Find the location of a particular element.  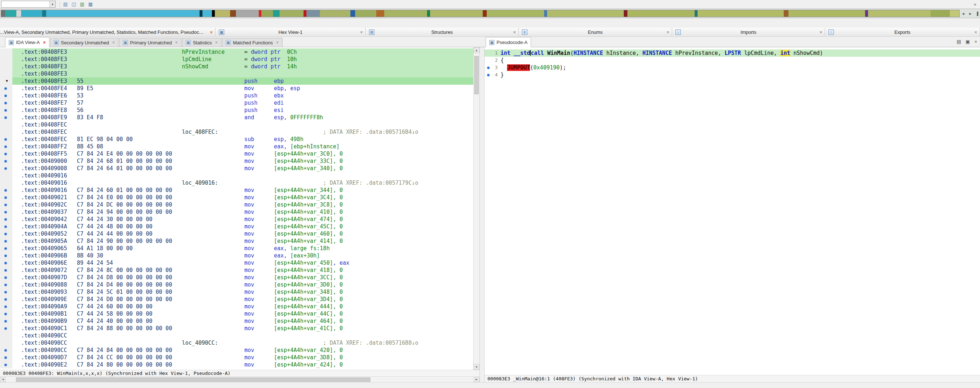

disasm-row: .text:00408FE3 is located at coordinates (240, 74).